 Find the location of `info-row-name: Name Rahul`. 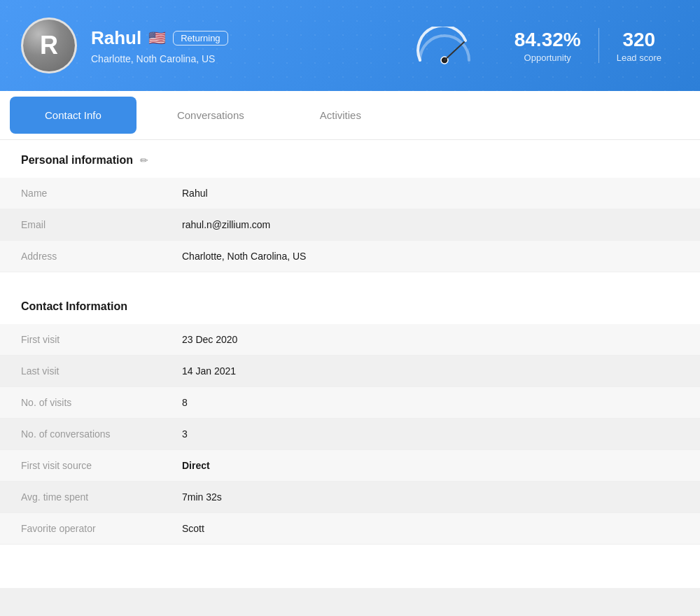

info-row-name: Name Rahul is located at coordinates (350, 193).